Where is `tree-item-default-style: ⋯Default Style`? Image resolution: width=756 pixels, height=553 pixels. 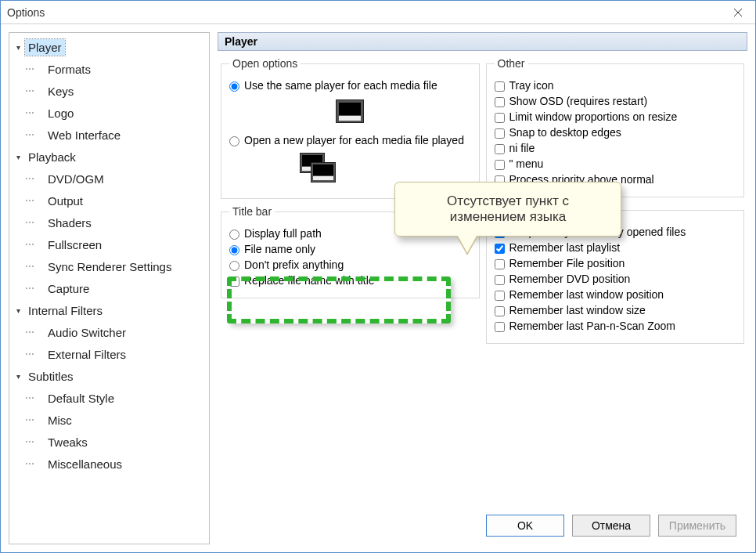 tree-item-default-style: ⋯Default Style is located at coordinates (110, 398).